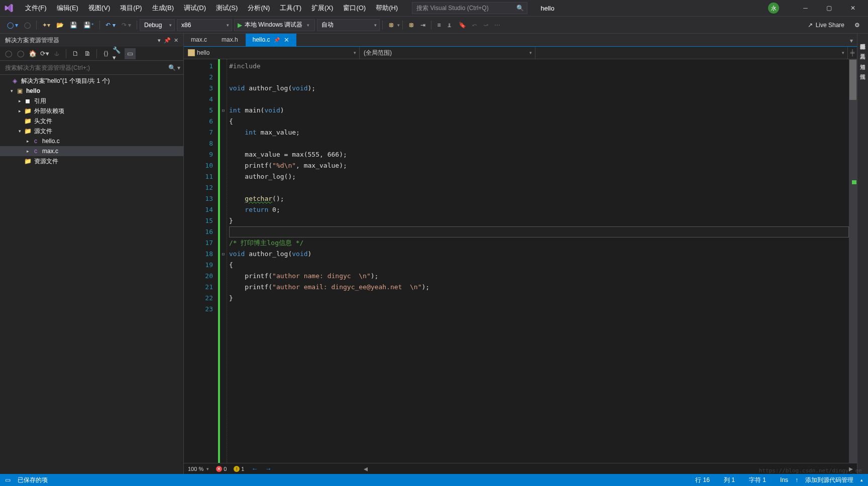 This screenshot has height=486, width=868. I want to click on start-debug-button: ▶ 本地 Windows 调试器 ▾, so click(274, 25).